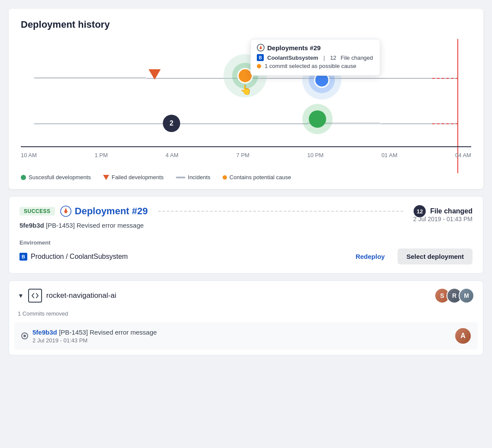 This screenshot has height=448, width=492. I want to click on environment-name: B Production / CoolantSubsystem, so click(74, 257).